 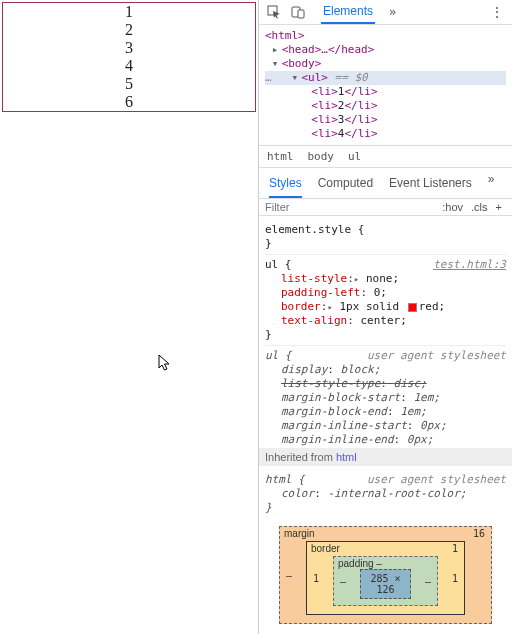 What do you see at coordinates (268, 78) in the screenshot?
I see `ellipsis-icon: …` at bounding box center [268, 78].